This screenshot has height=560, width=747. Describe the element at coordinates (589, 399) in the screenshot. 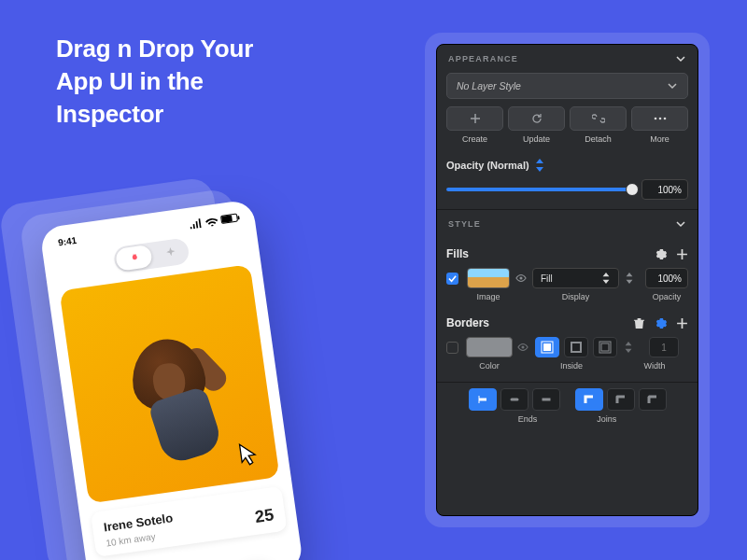

I see `join-miter-icon` at that location.